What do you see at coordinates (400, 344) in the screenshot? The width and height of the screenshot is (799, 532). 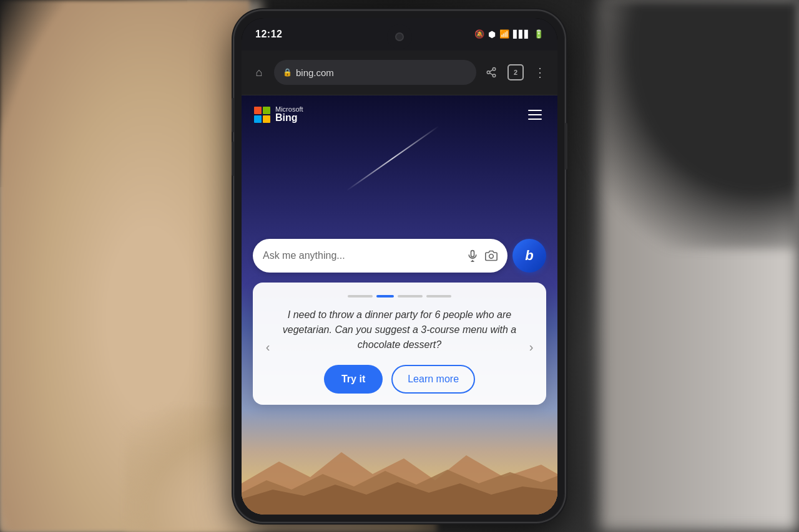 I see `suggestion-card: ‹ I need to throw a dinner party for 6 p…` at bounding box center [400, 344].